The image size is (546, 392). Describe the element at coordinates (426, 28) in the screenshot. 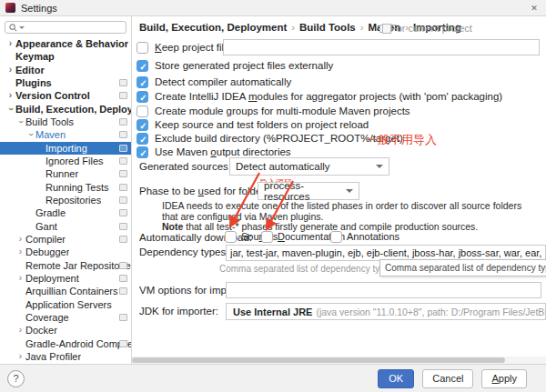

I see `current-project-note: For current project` at that location.